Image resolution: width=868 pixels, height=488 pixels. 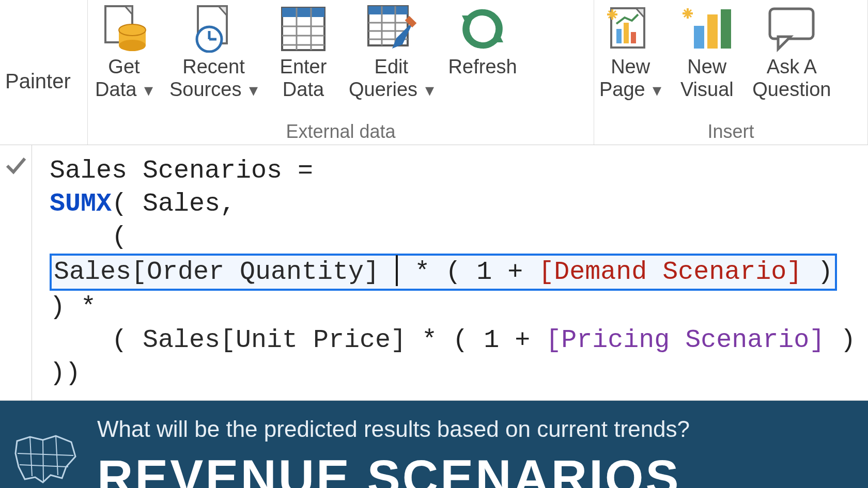 I want to click on report-title: REVENUE SCENARIOS, so click(x=394, y=469).